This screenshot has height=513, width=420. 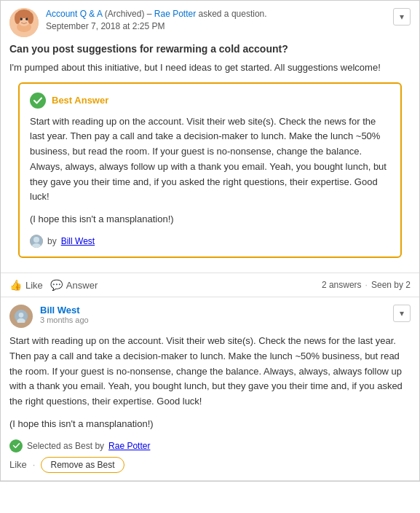 What do you see at coordinates (213, 315) in the screenshot?
I see `answer-meta: Bill West 3 months ago` at bounding box center [213, 315].